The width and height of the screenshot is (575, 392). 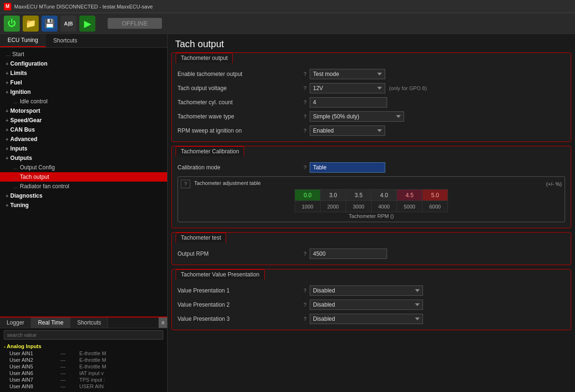 What do you see at coordinates (371, 254) in the screenshot?
I see `form-row-output-rpm: Output RPM ?` at bounding box center [371, 254].